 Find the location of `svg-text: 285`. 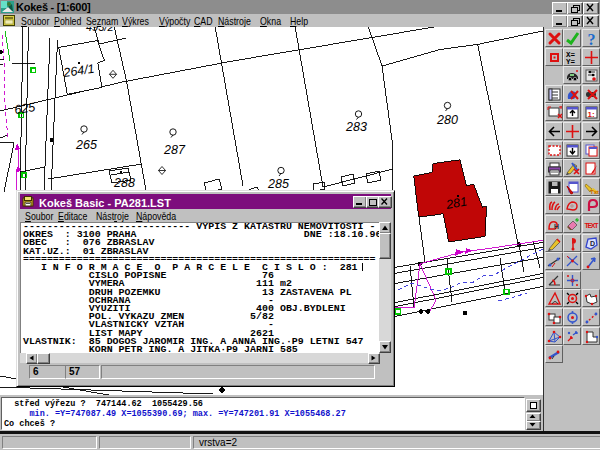

svg-text: 285 is located at coordinates (278, 184).